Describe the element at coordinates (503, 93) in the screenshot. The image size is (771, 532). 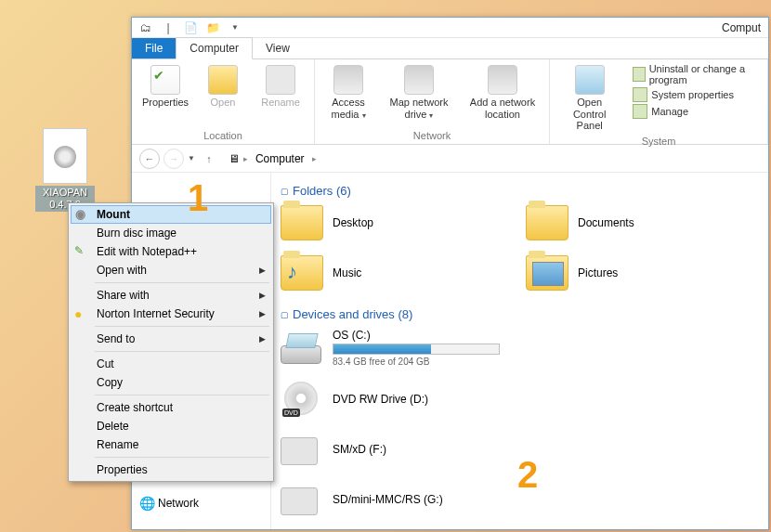
I see `add-network-location-button: Add a network location` at that location.